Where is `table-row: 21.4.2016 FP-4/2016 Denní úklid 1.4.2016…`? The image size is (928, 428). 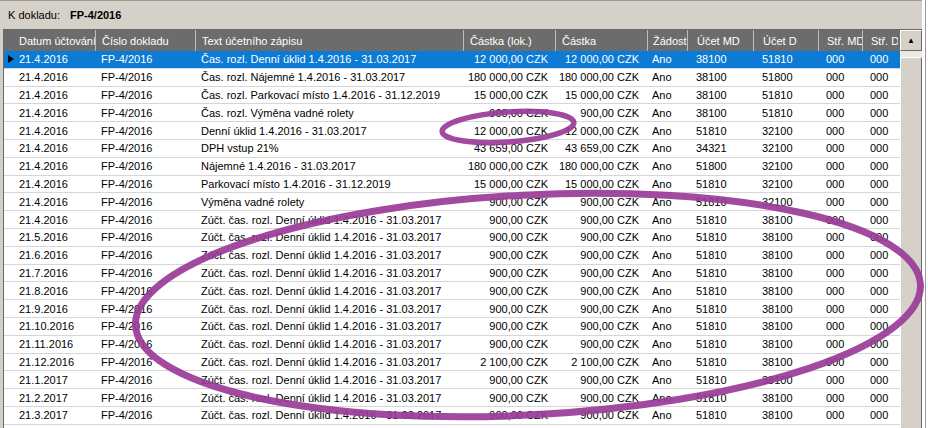 table-row: 21.4.2016 FP-4/2016 Denní úklid 1.4.2016… is located at coordinates (452, 131).